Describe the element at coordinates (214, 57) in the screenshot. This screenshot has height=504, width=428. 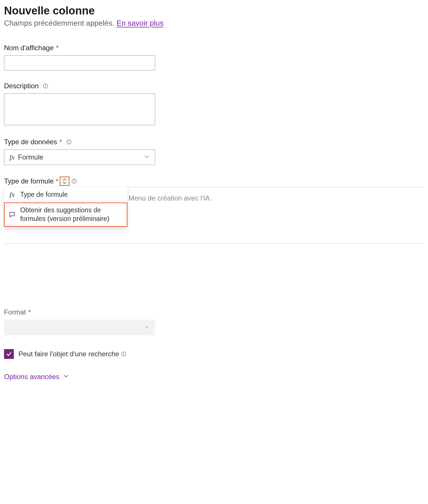
I see `display-name-group: Nom d'affichage *` at that location.